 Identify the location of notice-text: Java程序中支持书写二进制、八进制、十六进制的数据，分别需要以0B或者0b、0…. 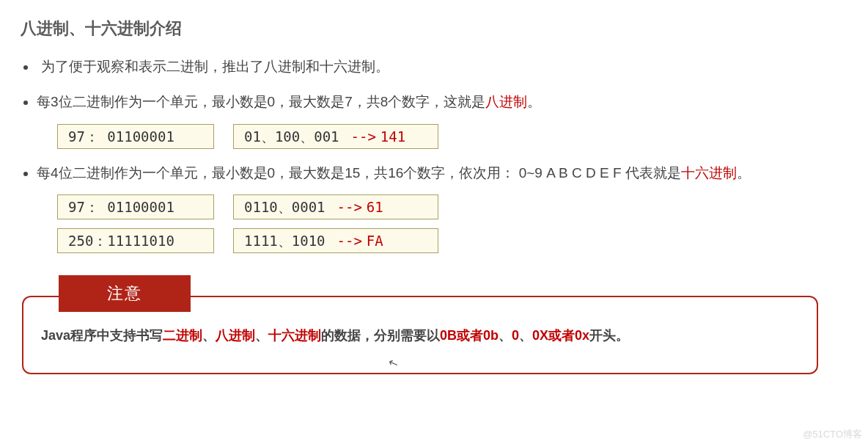
(420, 335).